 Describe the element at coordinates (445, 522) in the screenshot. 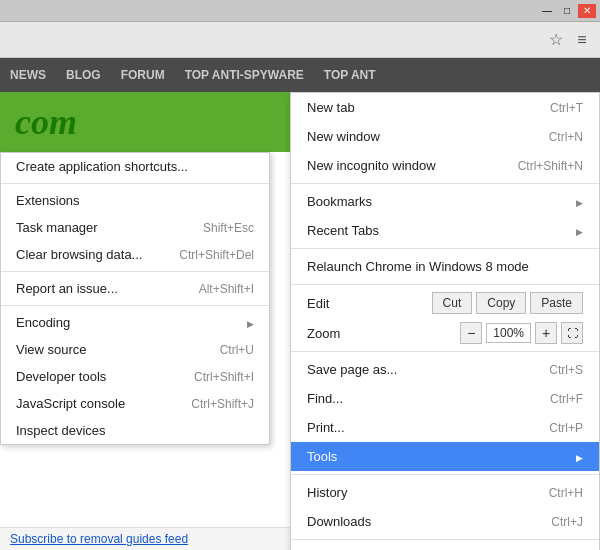

I see `menu-item-downloads: Downloads Ctrl+J` at that location.